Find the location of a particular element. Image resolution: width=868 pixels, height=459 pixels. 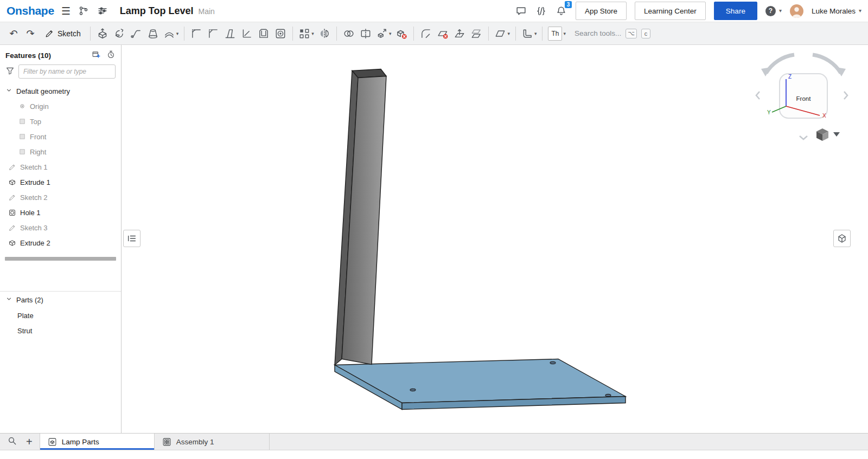

parts-group: Parts (2) is located at coordinates (61, 300).